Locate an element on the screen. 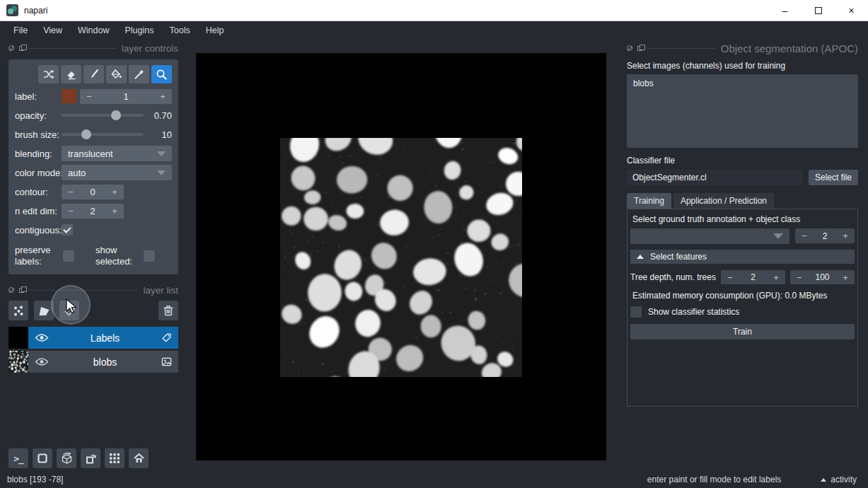 The width and height of the screenshot is (868, 488). menu-view: View is located at coordinates (52, 30).